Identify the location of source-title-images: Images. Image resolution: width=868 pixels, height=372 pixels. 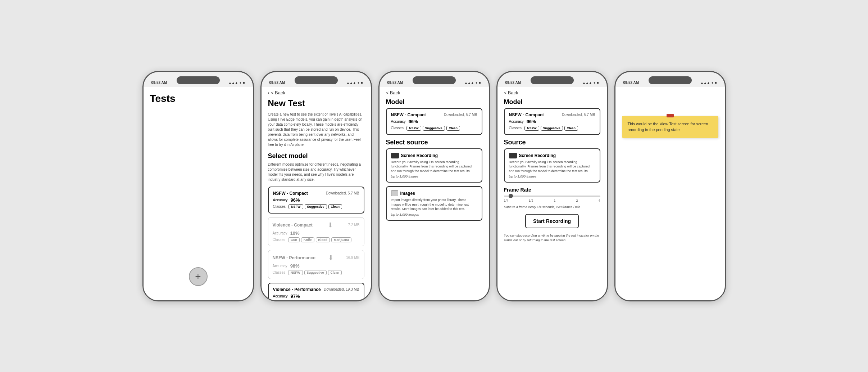
(408, 193).